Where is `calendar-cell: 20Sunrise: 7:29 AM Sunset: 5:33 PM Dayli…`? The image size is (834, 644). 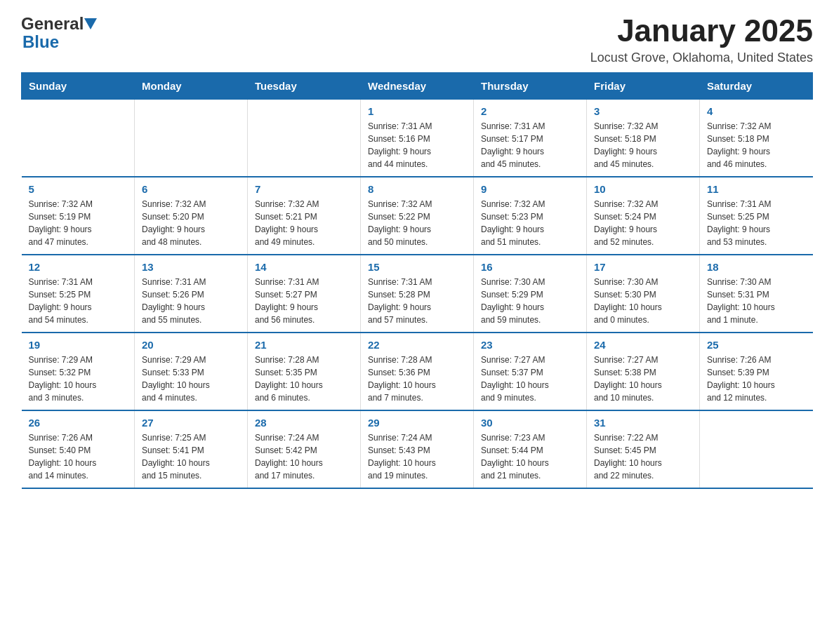
calendar-cell: 20Sunrise: 7:29 AM Sunset: 5:33 PM Dayli… is located at coordinates (191, 372).